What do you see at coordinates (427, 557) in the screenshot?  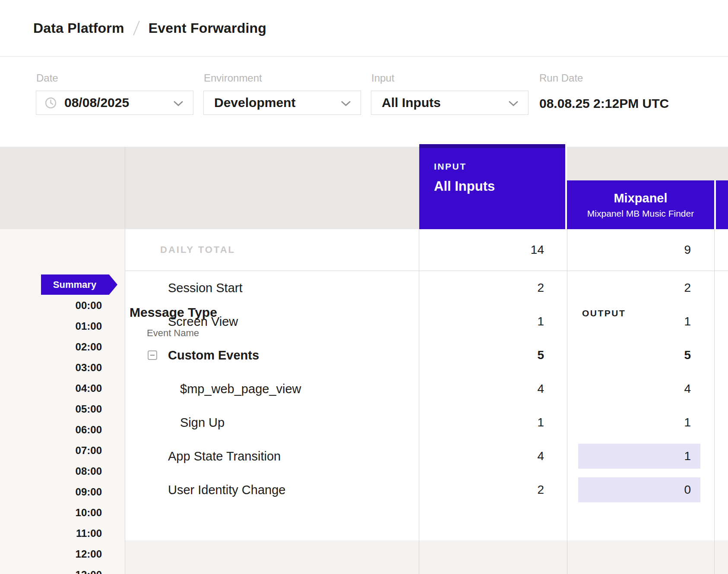 I see `table-footer-band` at bounding box center [427, 557].